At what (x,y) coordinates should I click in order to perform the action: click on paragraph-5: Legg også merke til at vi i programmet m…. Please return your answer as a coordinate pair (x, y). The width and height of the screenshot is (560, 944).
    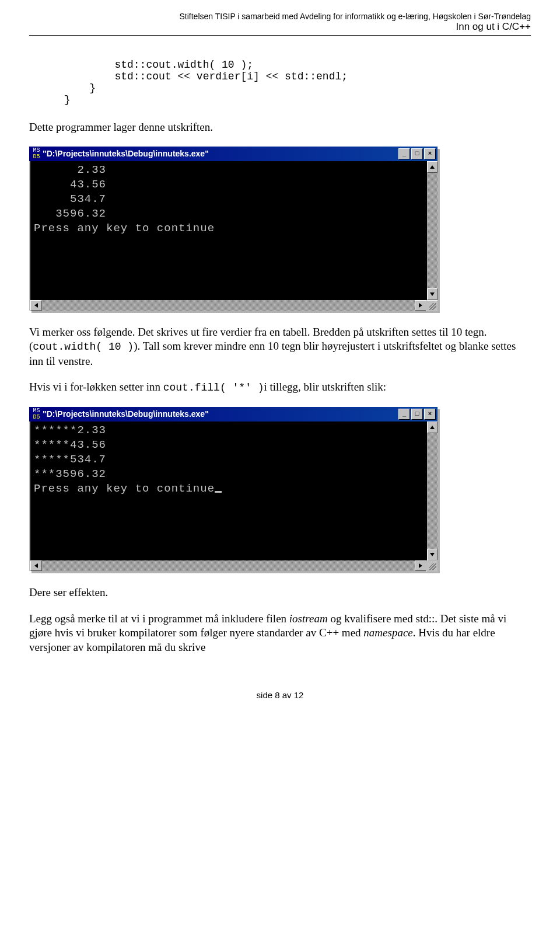
    Looking at the image, I should click on (280, 633).